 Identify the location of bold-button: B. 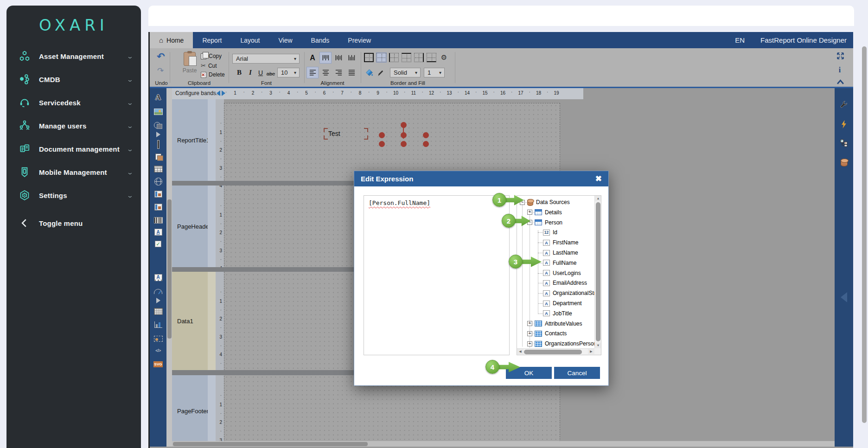
(239, 72).